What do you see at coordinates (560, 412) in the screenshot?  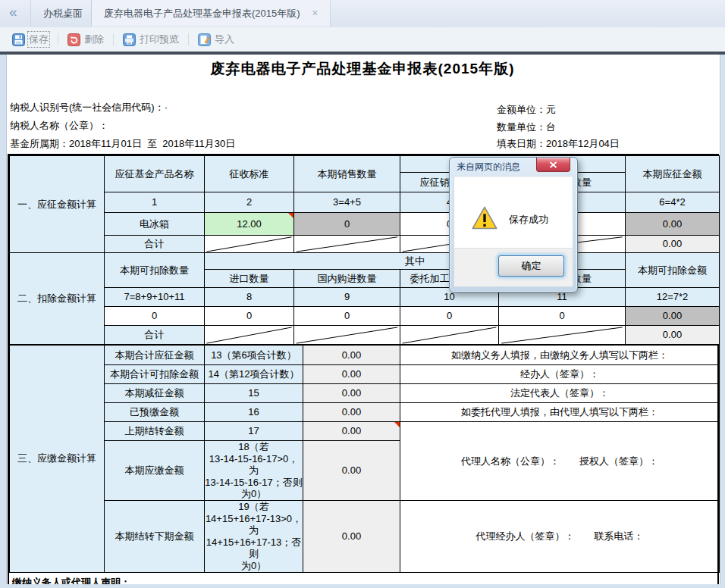 I see `agent-note: 如委托代理人填报，由代理人填写以下两栏：` at bounding box center [560, 412].